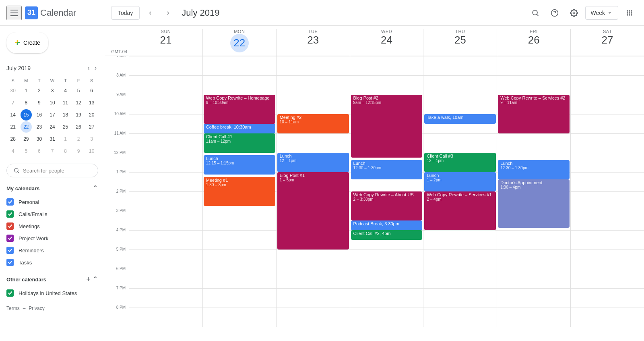  Describe the element at coordinates (535, 13) in the screenshot. I see `search-button` at that location.